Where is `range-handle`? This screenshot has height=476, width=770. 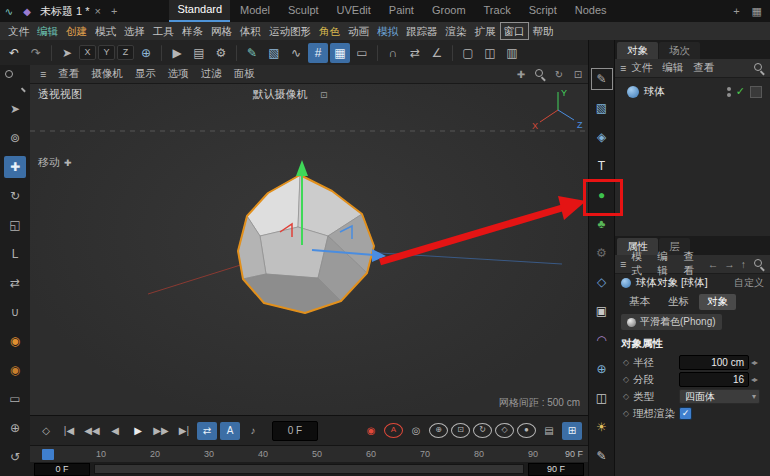 range-handle is located at coordinates (309, 469).